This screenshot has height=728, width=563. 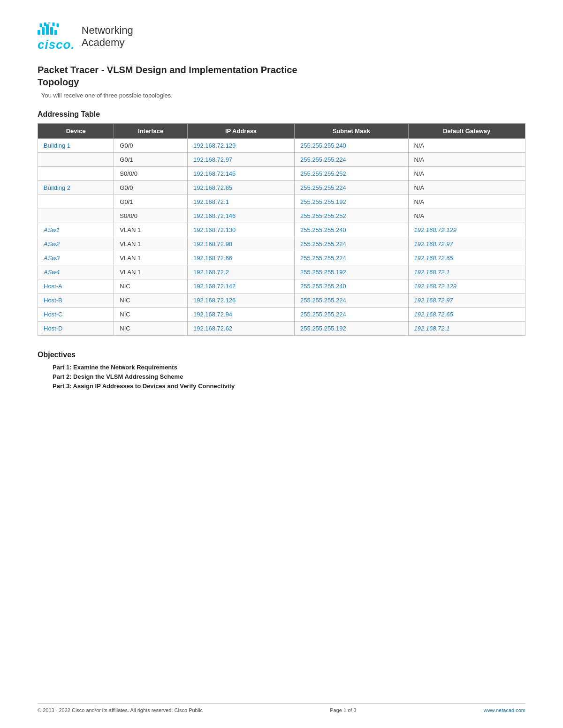 I want to click on table-row: Host-DNIC192.168.72.62255.255.255.192192…, so click(x=282, y=329).